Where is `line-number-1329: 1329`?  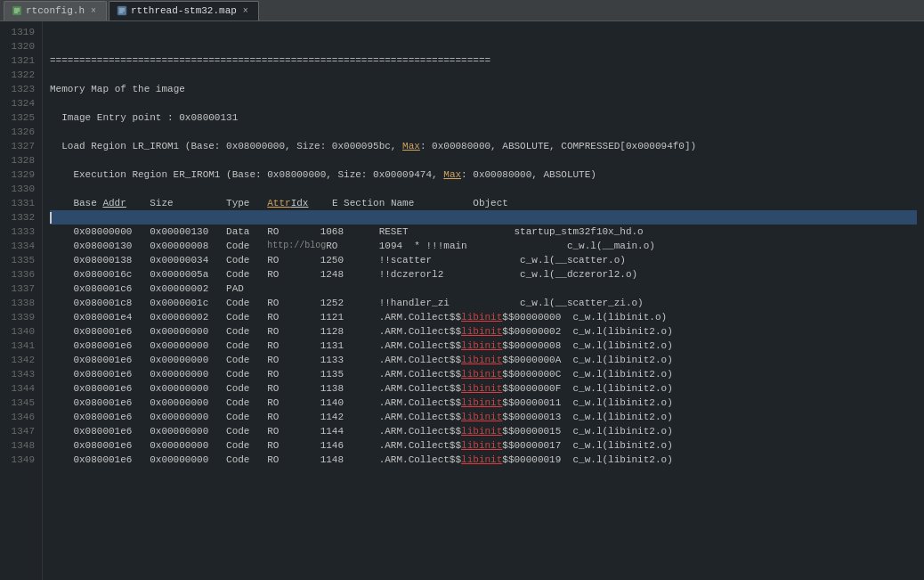 line-number-1329: 1329 is located at coordinates (21, 175).